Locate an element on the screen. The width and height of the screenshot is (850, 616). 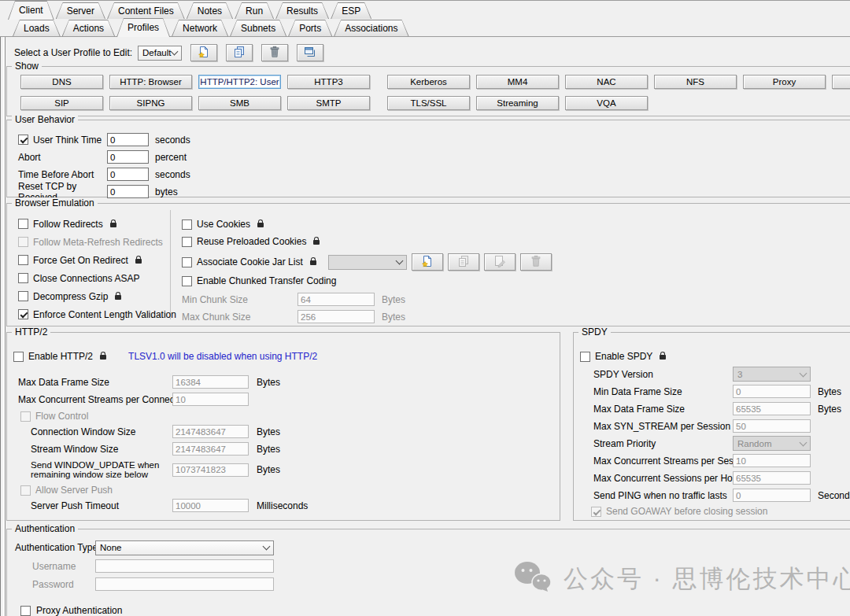
authentication-type-dropdown: None is located at coordinates (184, 548).